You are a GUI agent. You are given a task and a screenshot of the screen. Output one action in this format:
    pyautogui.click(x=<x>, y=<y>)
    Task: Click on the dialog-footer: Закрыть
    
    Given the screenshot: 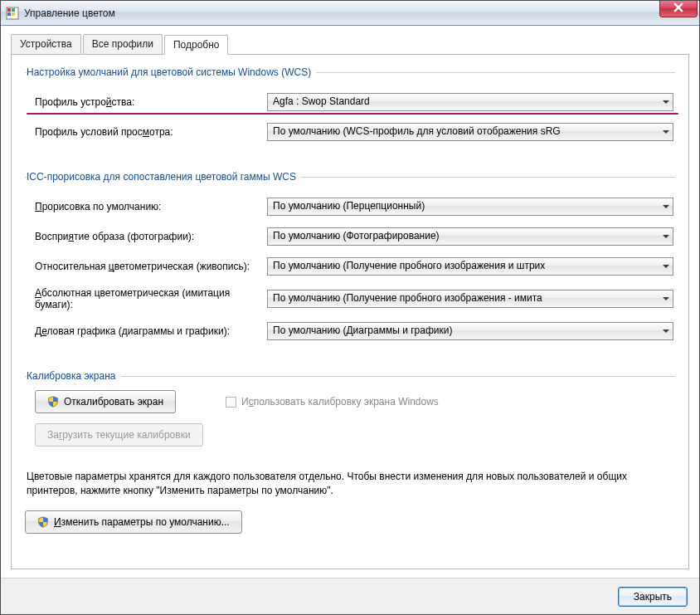 What is the action you would take?
    pyautogui.click(x=350, y=596)
    